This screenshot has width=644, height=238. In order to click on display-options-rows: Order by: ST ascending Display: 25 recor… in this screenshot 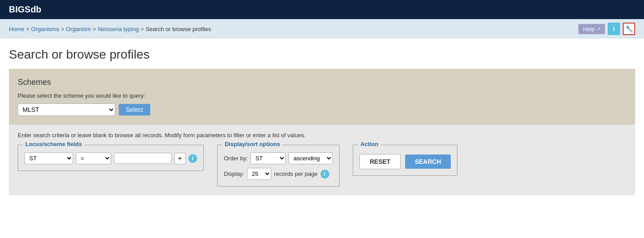, I will do `click(278, 166)`.